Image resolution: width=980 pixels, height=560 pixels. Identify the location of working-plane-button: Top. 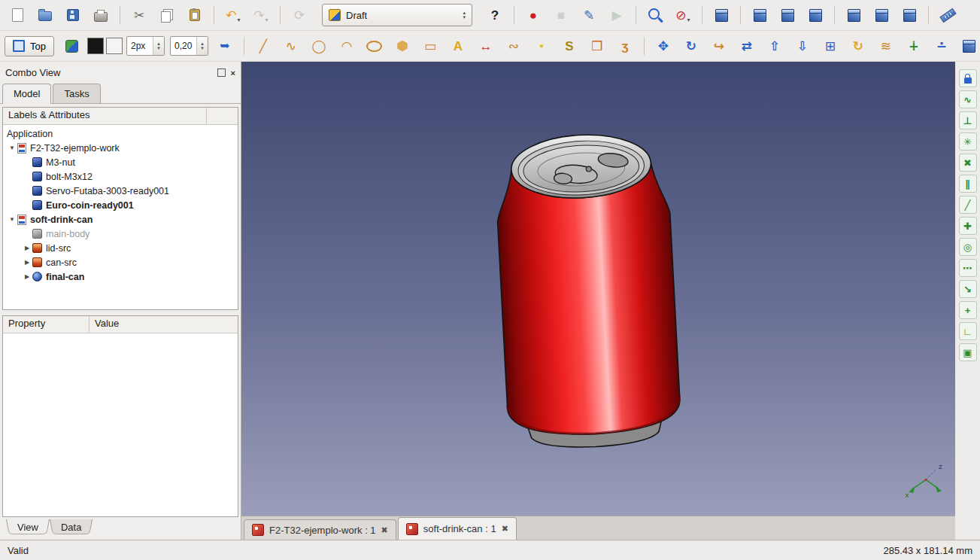
(29, 47).